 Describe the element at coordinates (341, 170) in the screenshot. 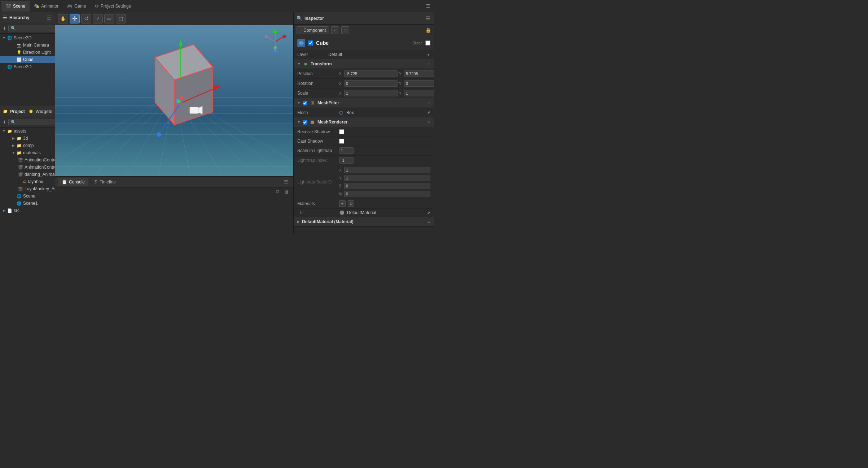

I see `lightmap-scale-x-label: X` at that location.